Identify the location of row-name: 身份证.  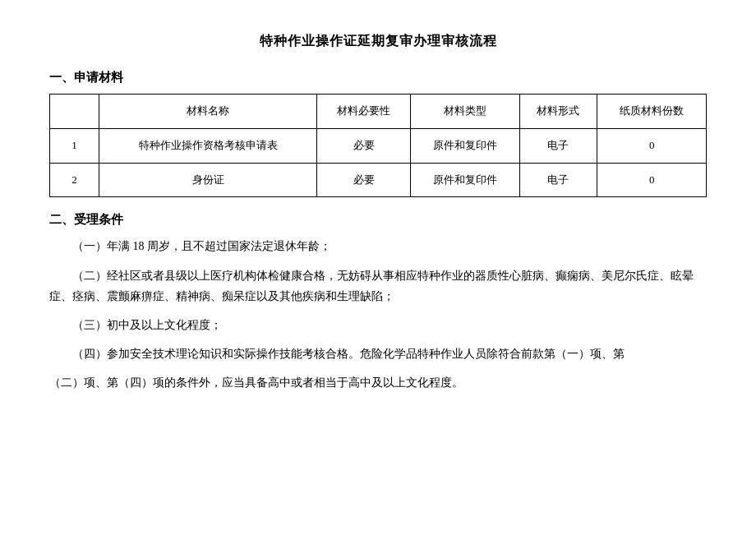
(209, 180).